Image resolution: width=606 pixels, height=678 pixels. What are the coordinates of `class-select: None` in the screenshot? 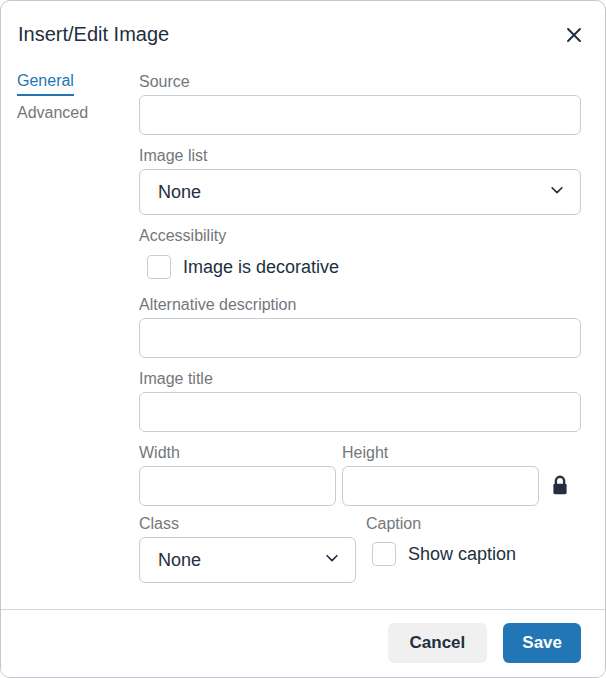 It's located at (248, 560).